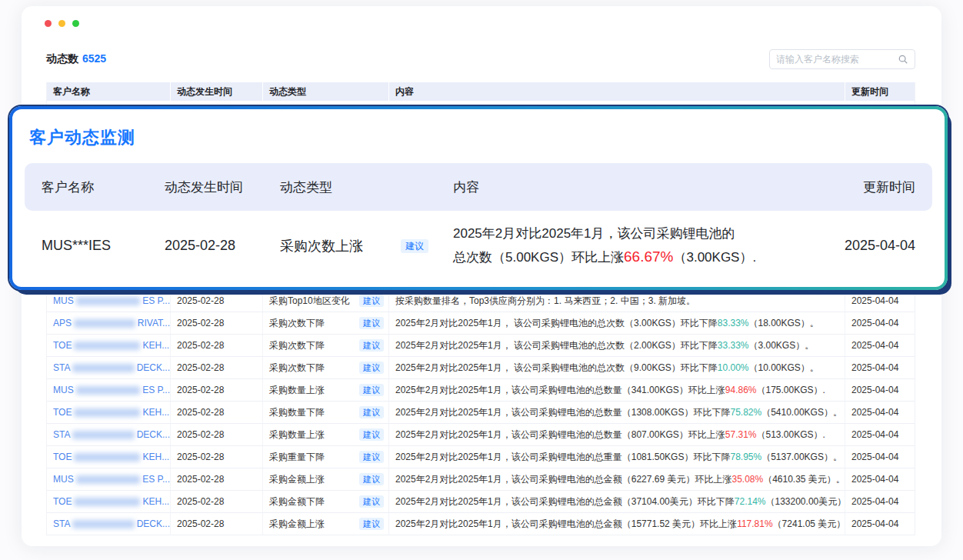  What do you see at coordinates (545, 302) in the screenshot?
I see `content-text: 按采购数量排名，Top3供应商分别为：1. 马来西亚；2. 中国；3. 新加坡。` at bounding box center [545, 302].